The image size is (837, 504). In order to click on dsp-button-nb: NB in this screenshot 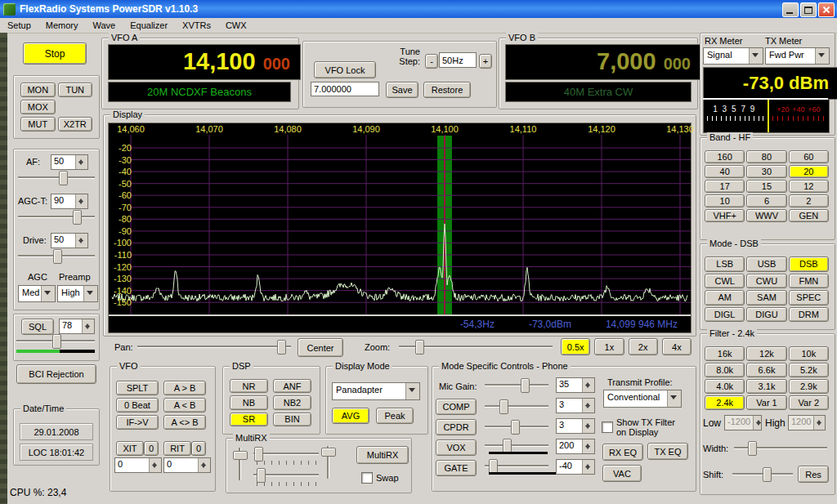, I will do `click(248, 402)`.